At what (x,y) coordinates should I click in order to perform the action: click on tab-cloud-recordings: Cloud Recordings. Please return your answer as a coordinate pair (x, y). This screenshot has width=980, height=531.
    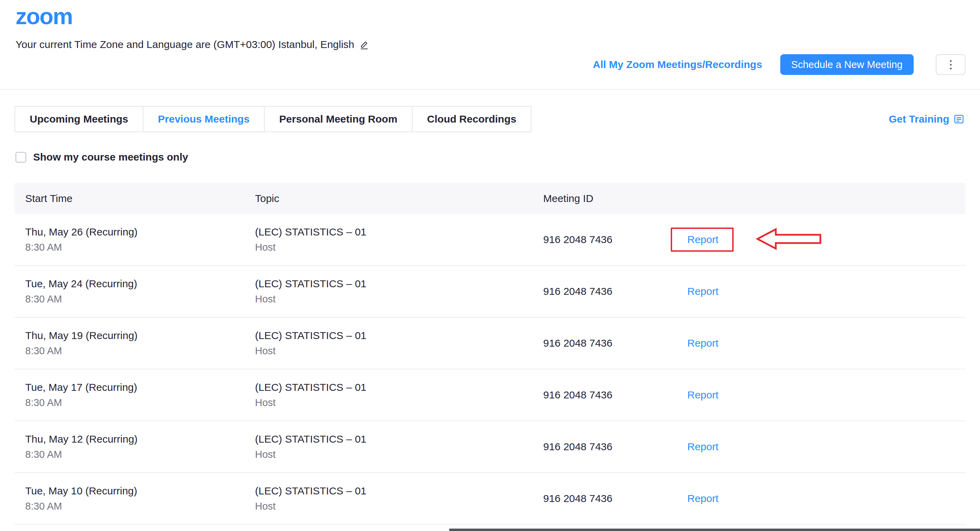
    Looking at the image, I should click on (472, 119).